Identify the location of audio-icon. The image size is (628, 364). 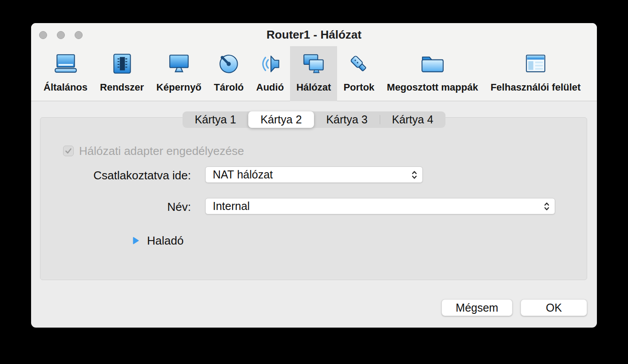
(270, 64).